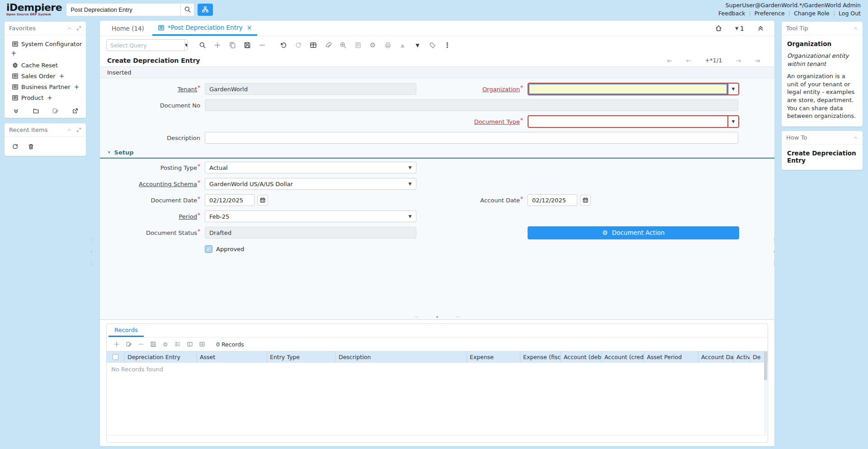 The width and height of the screenshot is (868, 449). I want to click on favorite-item-system-configurator: System Configurator, so click(45, 44).